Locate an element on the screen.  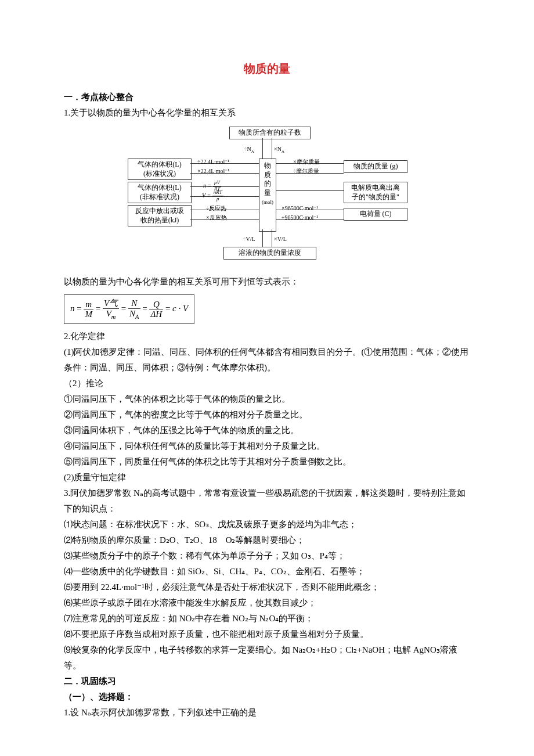
diagram-lbl-topl: ÷NA is located at coordinates (249, 150).